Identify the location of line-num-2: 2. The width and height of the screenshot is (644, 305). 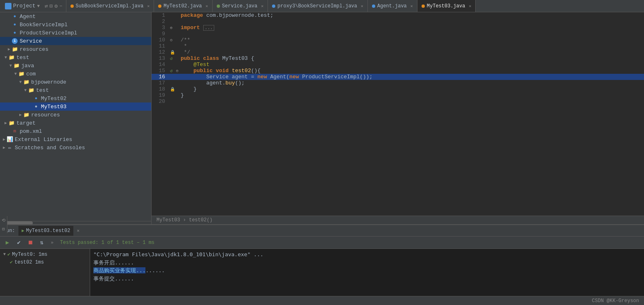
(161, 21).